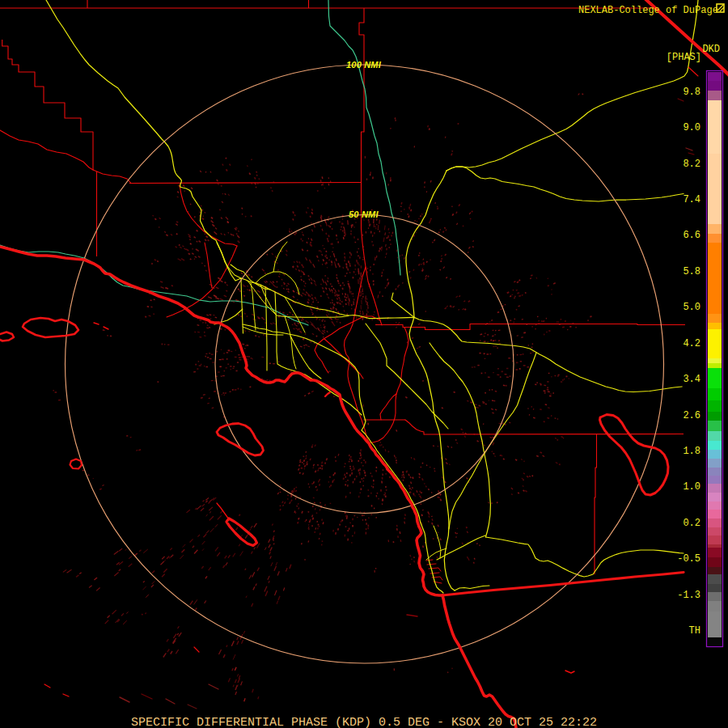 Image resolution: width=728 pixels, height=728 pixels. Describe the element at coordinates (695, 631) in the screenshot. I see `svg-text: TH` at that location.